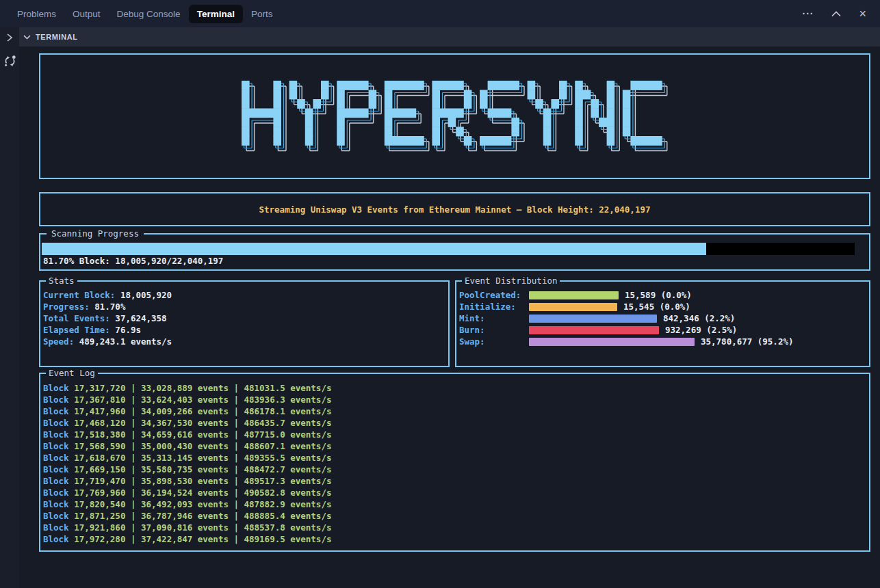 Image resolution: width=880 pixels, height=588 pixels. Describe the element at coordinates (244, 324) in the screenshot. I see `stats-box: Stats Current Block: 18,005,920Progress:…` at that location.